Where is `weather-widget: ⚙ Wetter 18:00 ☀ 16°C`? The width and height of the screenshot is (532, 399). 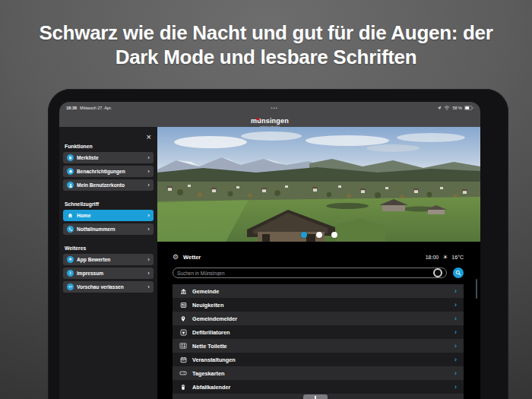 weather-widget: ⚙ Wetter 18:00 ☀ 16°C is located at coordinates (318, 257).